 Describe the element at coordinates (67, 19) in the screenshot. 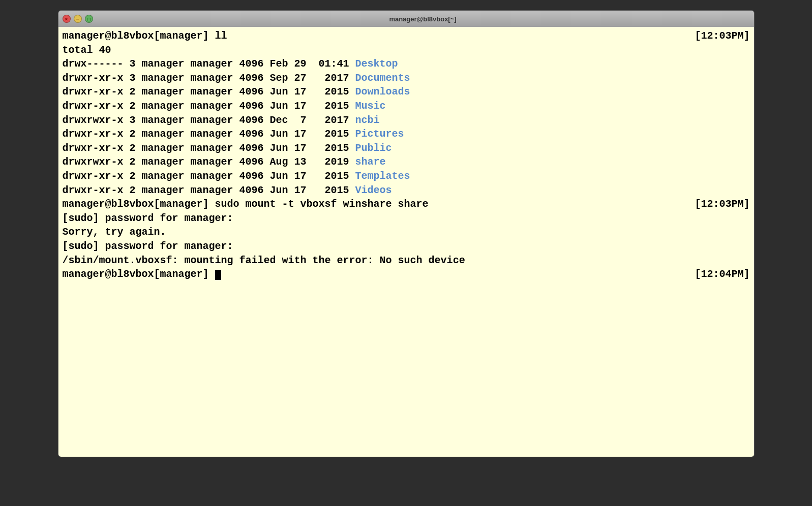

I see `close-button: ×` at that location.